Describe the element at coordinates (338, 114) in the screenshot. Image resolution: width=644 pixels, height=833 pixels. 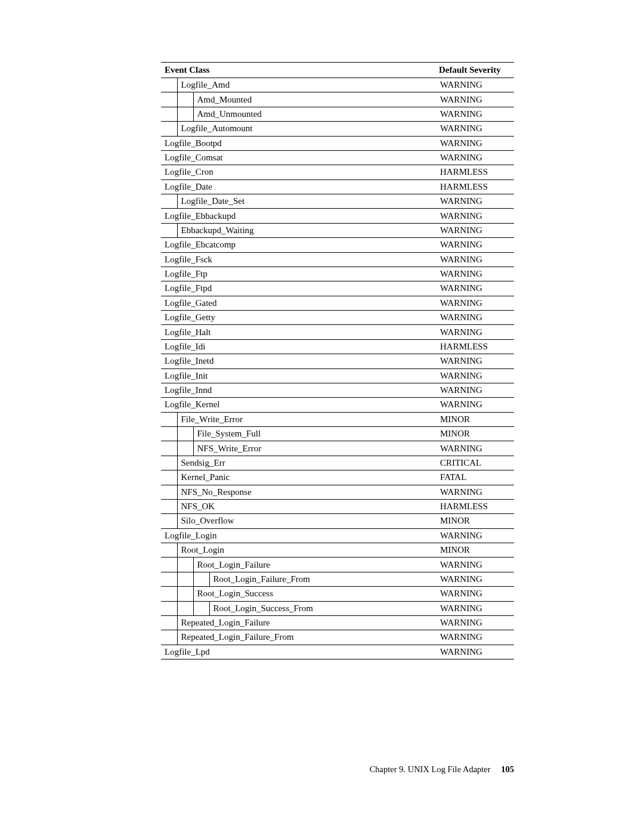
I see `table-row: Amd_UnmountedWARNING` at that location.